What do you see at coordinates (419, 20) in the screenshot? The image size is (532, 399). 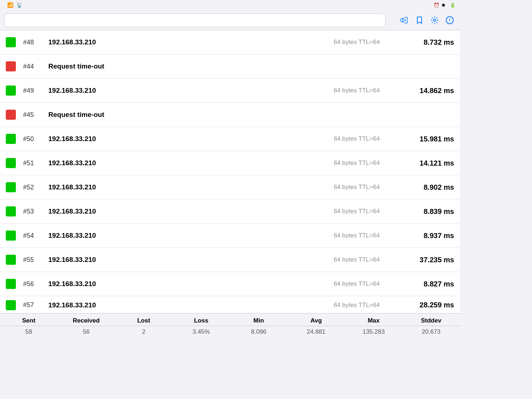 I see `bookmark-button` at bounding box center [419, 20].